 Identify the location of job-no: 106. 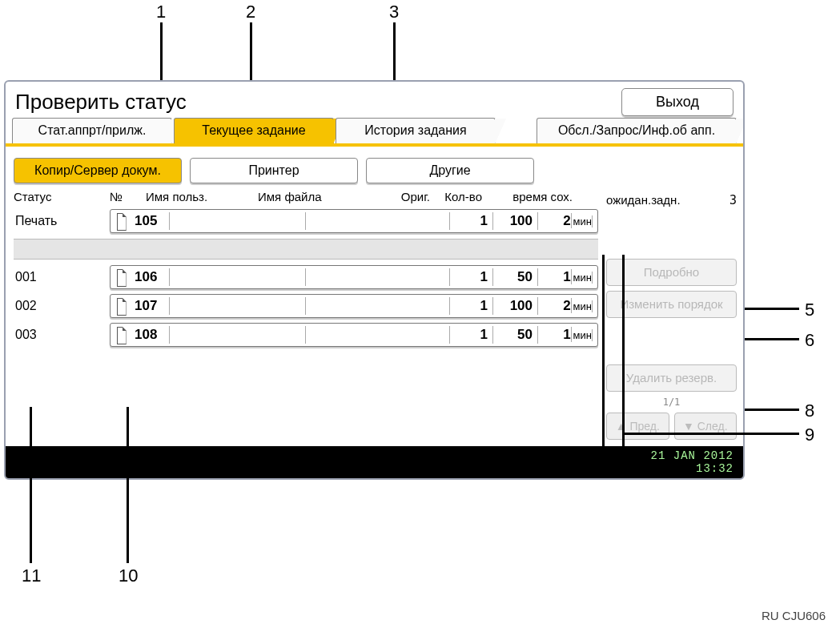
(151, 277).